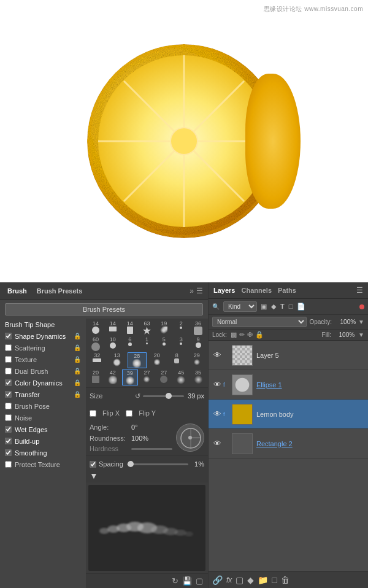  Describe the element at coordinates (9, 347) in the screenshot. I see `scattering-check` at that location.